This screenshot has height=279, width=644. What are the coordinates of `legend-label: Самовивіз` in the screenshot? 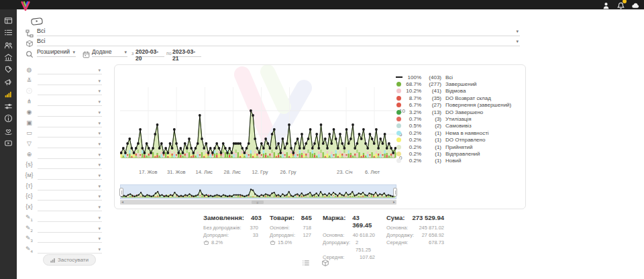 It's located at (459, 126).